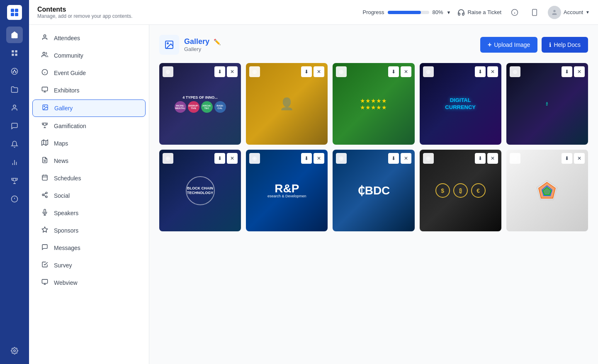 The image size is (598, 364). What do you see at coordinates (493, 158) in the screenshot?
I see `remove-btn-9: ✕` at bounding box center [493, 158].